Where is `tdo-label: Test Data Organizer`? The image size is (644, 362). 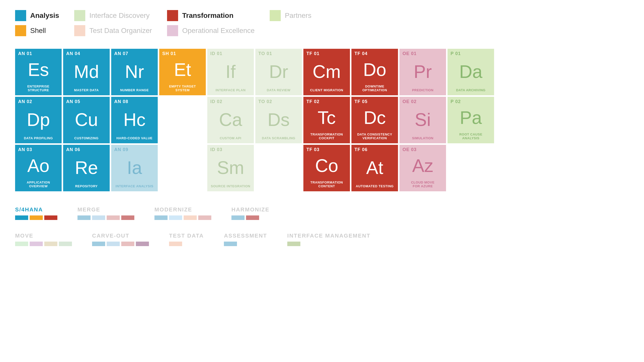 tdo-label: Test Data Organizer is located at coordinates (121, 31).